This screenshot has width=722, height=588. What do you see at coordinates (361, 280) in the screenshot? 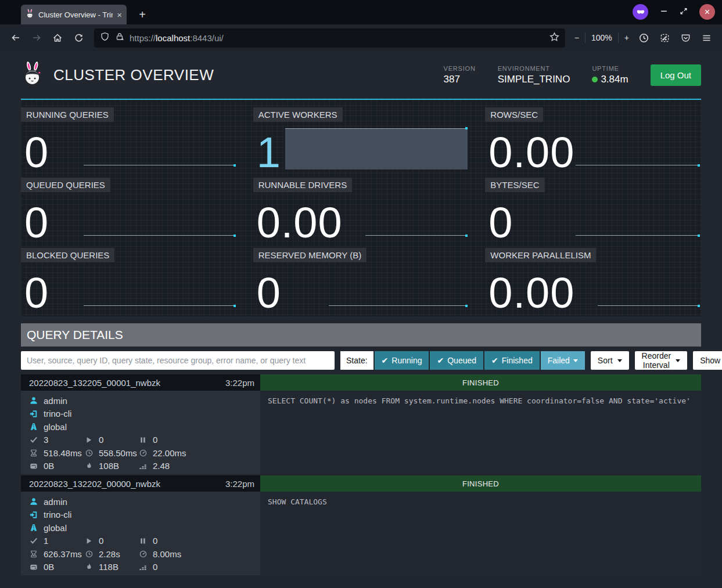
I see `stat-reserved-memory: RESERVED MEMORY (B) 0` at bounding box center [361, 280].